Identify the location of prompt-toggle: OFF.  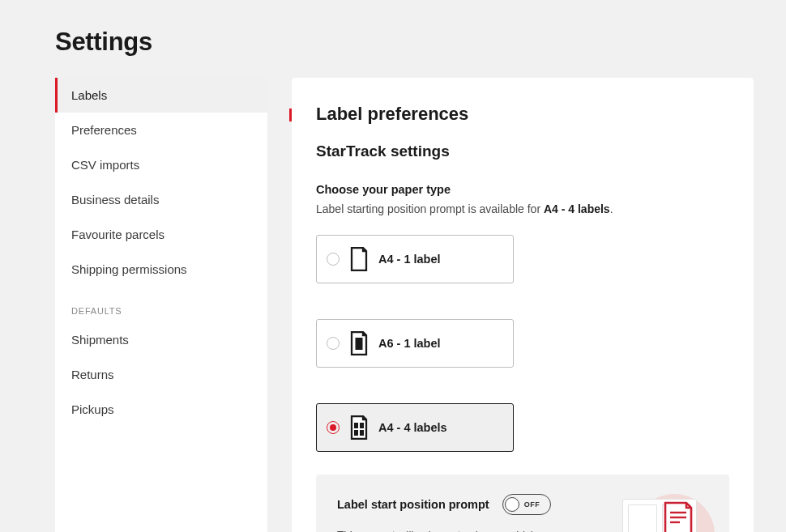
(527, 504).